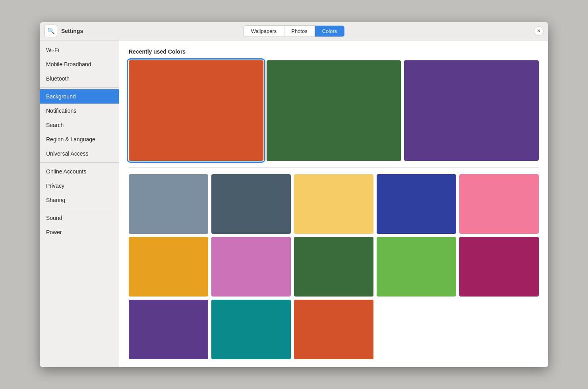  I want to click on recently-used-title: Recently used Colors, so click(334, 52).